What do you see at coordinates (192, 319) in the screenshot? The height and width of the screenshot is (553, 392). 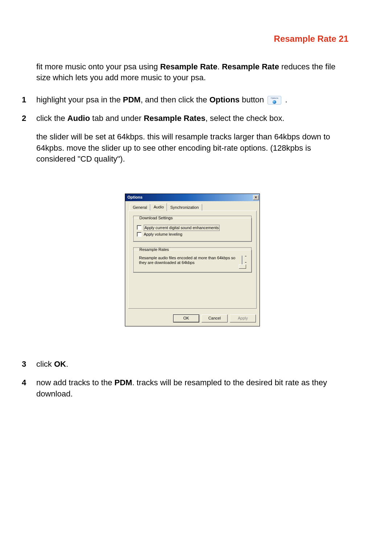 I see `dialog-buttons: OK Cancel Apply` at bounding box center [192, 319].